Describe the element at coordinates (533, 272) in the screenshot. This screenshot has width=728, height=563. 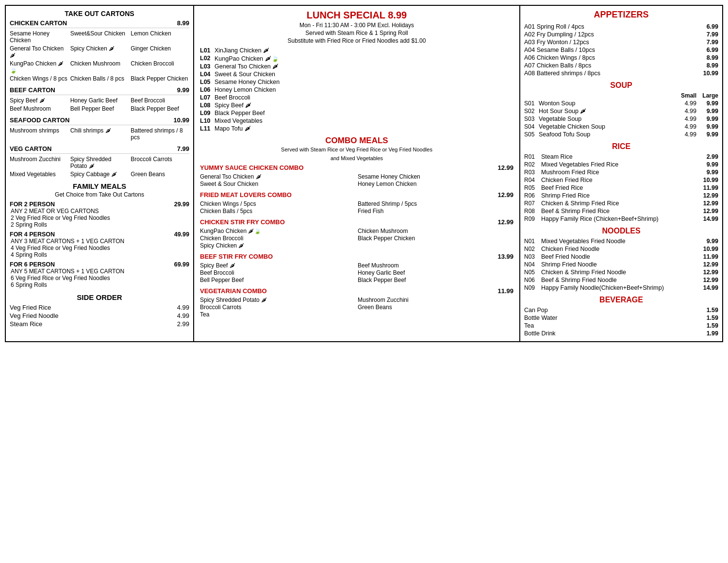
I see `noodle-code: N05` at that location.